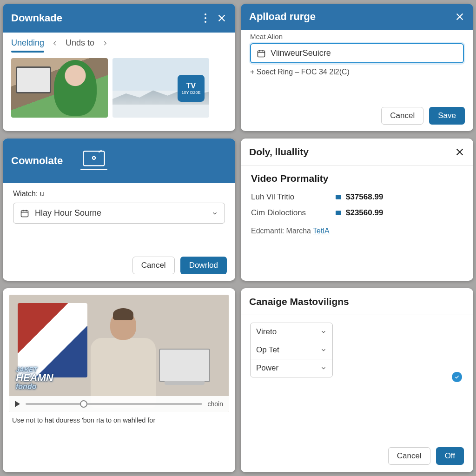 This screenshot has height=476, width=476. What do you see at coordinates (291, 368) in the screenshot?
I see `option-item: Power` at bounding box center [291, 368].